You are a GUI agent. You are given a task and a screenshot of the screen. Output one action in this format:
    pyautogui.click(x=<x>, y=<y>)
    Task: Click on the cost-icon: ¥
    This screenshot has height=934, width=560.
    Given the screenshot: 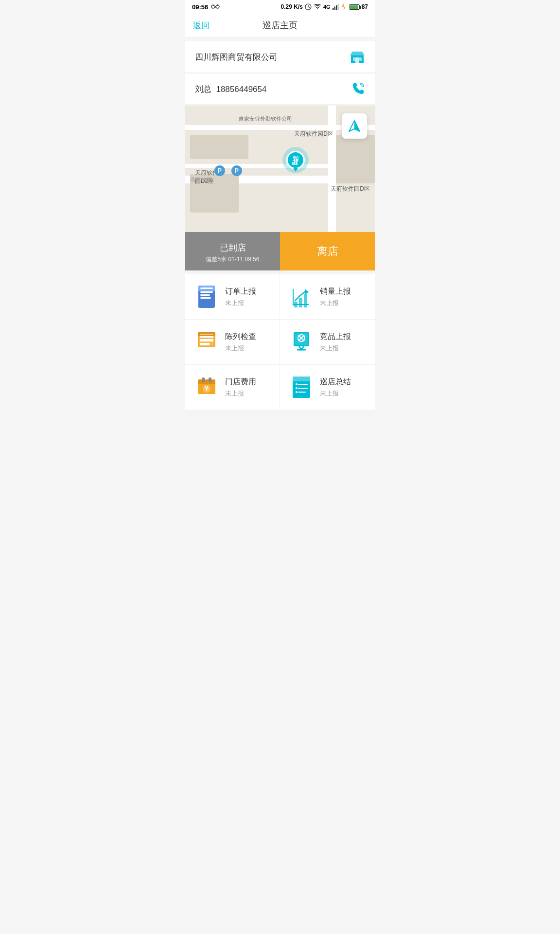 What is the action you would take?
    pyautogui.click(x=207, y=387)
    